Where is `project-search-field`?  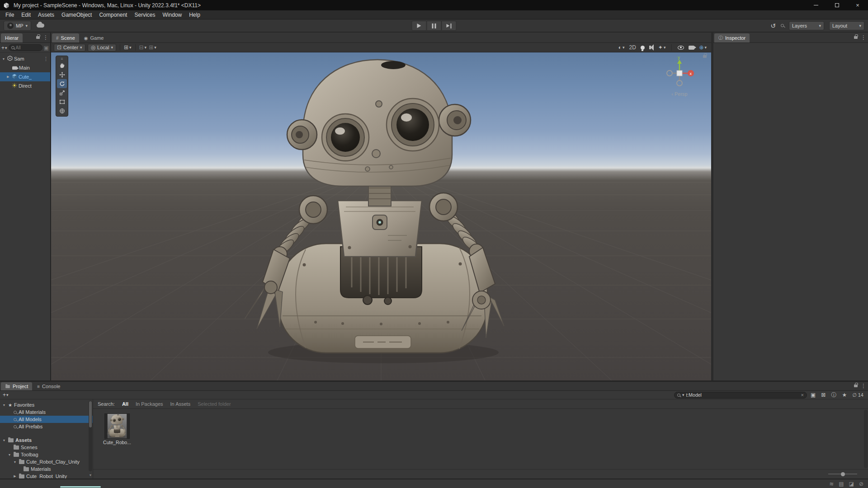
project-search-field is located at coordinates (743, 395).